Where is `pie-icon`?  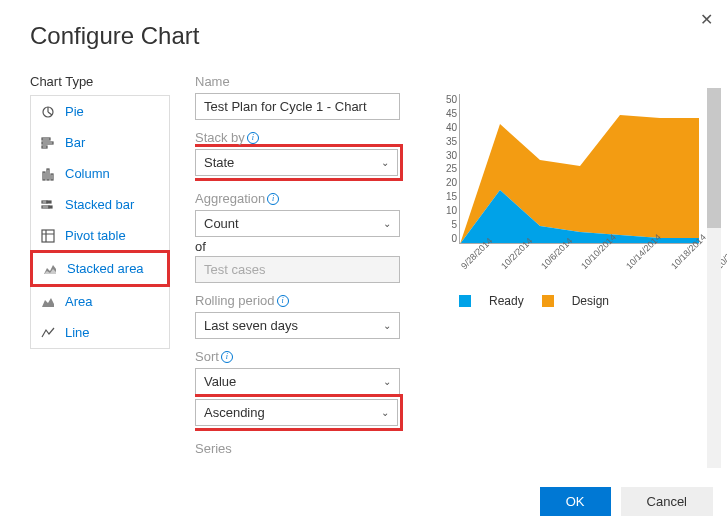
pie-icon is located at coordinates (48, 112).